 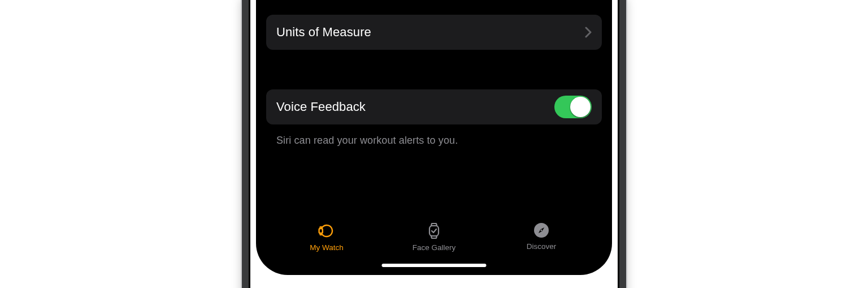 I want to click on watch-face-icon, so click(x=434, y=231).